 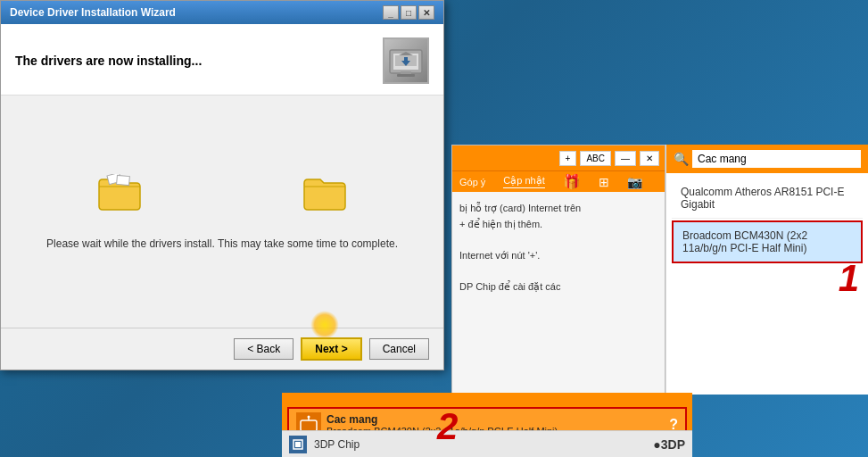 What do you see at coordinates (558, 181) in the screenshot?
I see `tdp-tabs: Góp ý Cập nhật 🎁 ⊞ 📷` at bounding box center [558, 181].